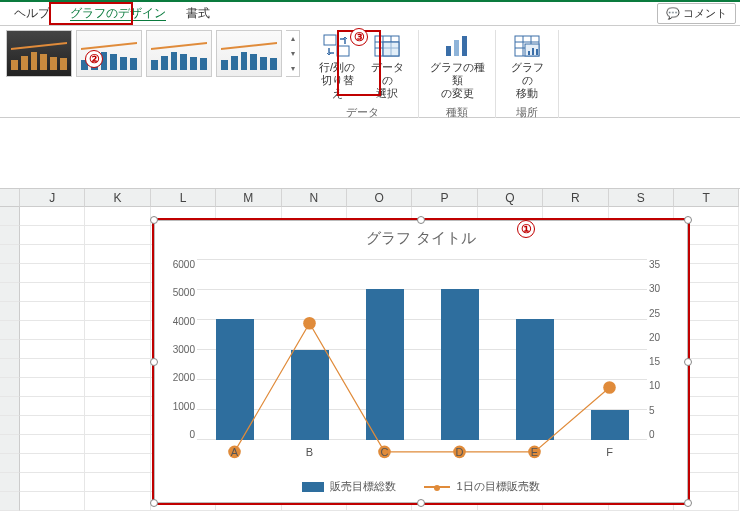  What do you see at coordinates (421, 234) in the screenshot?
I see `chart-title: グラフ タイトル` at bounding box center [421, 234].